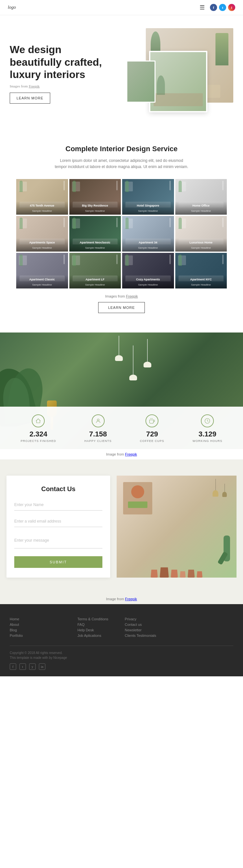 Image resolution: width=243 pixels, height=868 pixels. I want to click on footer-link-blog: Blog, so click(40, 630).